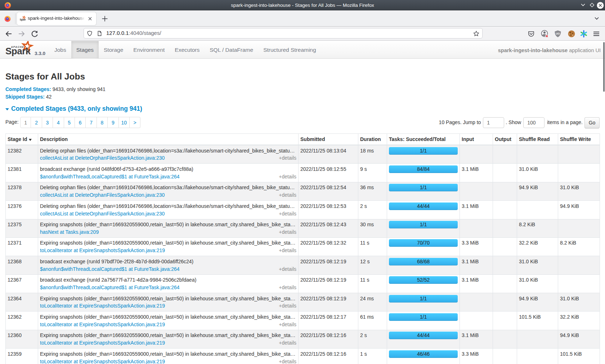 The height and width of the screenshot is (364, 605). What do you see at coordinates (557, 34) in the screenshot?
I see `svg-text: UO` at bounding box center [557, 34].